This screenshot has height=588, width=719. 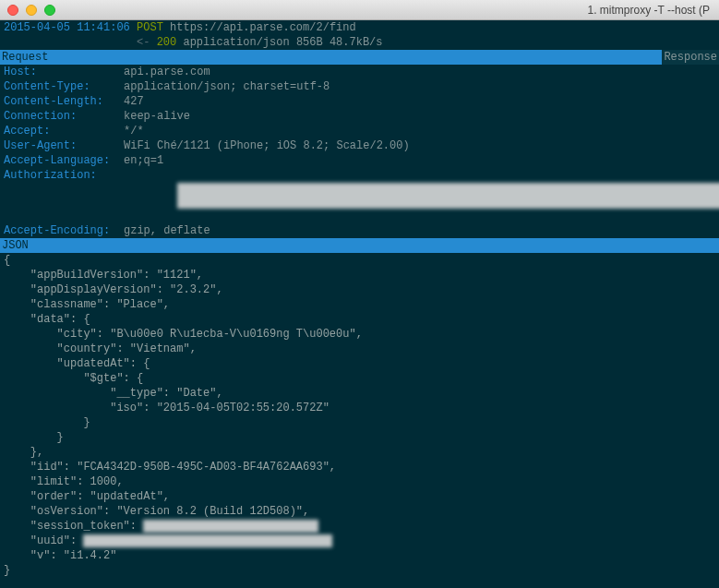 I want to click on traffic-lights, so click(x=31, y=10).